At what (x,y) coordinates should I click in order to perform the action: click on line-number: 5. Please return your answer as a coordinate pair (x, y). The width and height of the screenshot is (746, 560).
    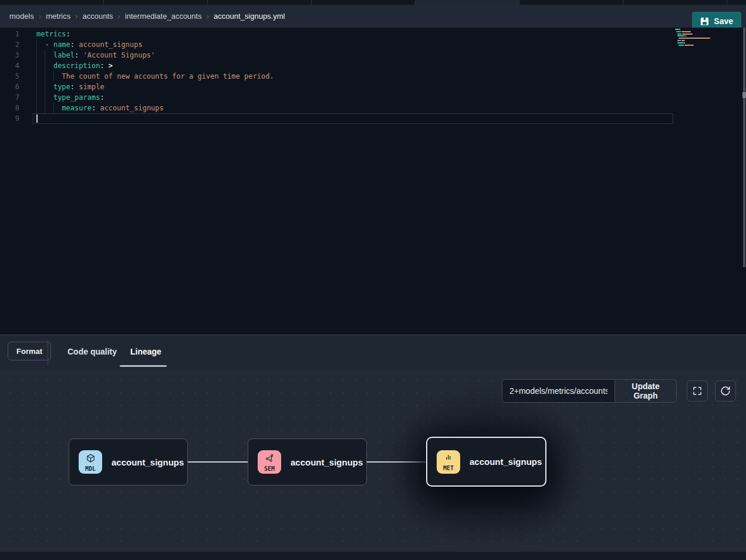
    Looking at the image, I should click on (9, 76).